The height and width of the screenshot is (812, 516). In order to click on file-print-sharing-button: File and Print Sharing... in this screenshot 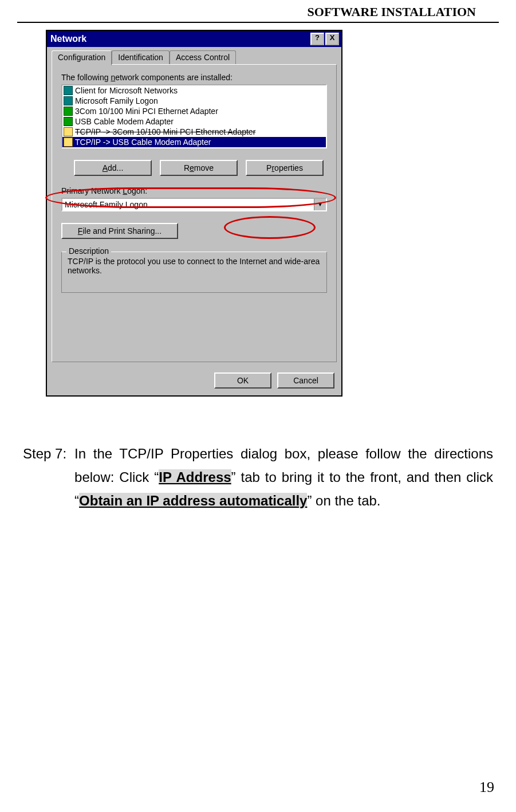, I will do `click(120, 231)`.